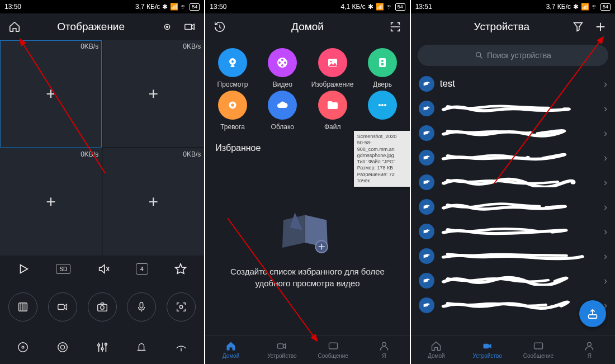 The height and width of the screenshot is (364, 615). Describe the element at coordinates (282, 105) in the screenshot. I see `cloud-icon` at that location.